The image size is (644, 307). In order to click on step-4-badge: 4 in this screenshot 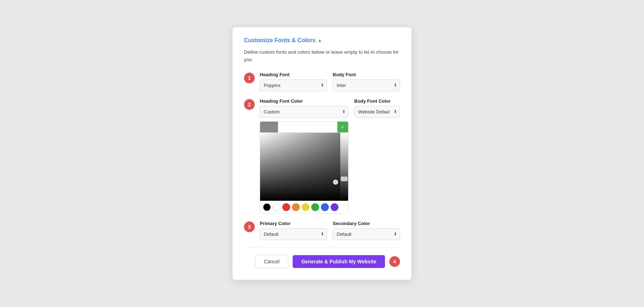, I will do `click(395, 262)`.